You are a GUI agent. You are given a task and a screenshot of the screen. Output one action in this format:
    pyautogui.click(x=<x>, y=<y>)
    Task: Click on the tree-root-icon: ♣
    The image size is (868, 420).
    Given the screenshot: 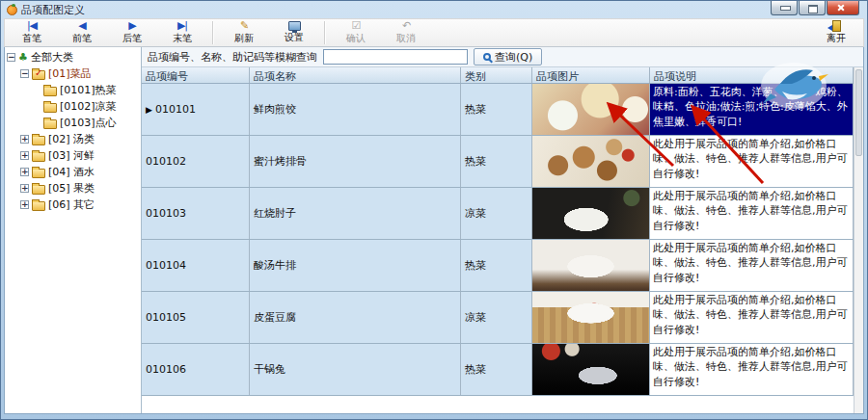 What is the action you would take?
    pyautogui.click(x=23, y=58)
    